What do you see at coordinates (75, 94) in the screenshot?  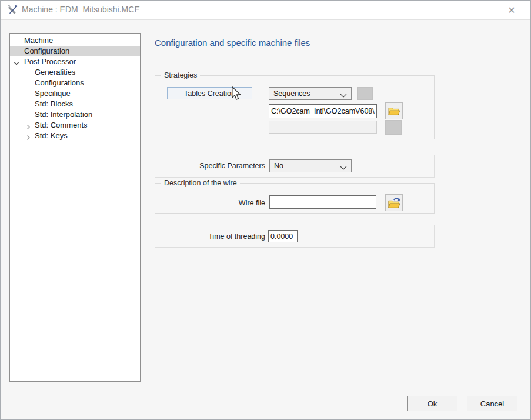 I see `tree-item-sp-cifique: Spécifique` at bounding box center [75, 94].